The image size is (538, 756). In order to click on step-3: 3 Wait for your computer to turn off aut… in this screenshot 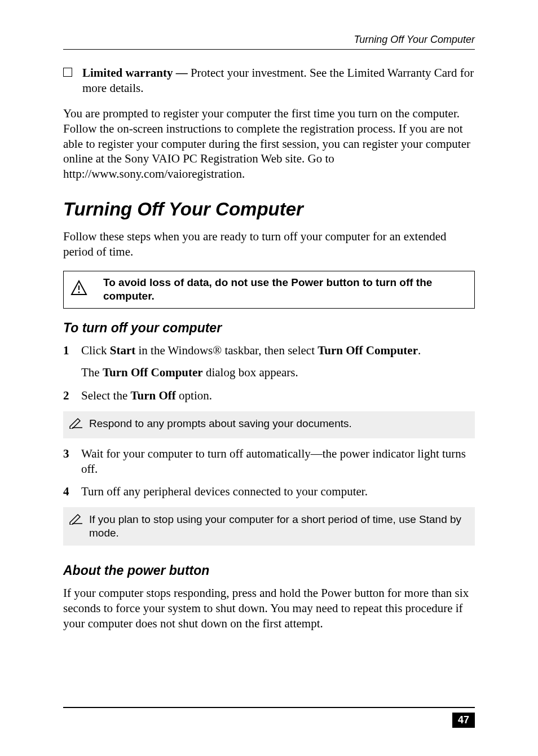, I will do `click(269, 461)`.